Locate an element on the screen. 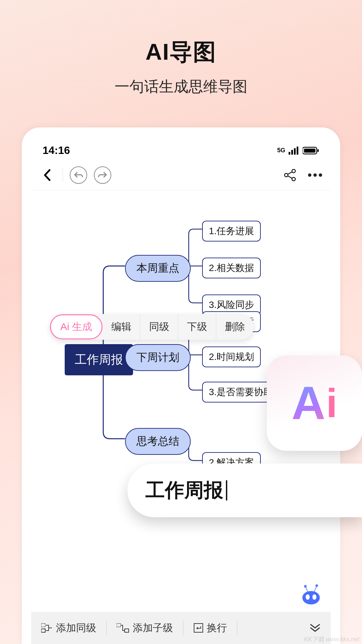 Image resolution: width=362 pixels, height=644 pixels. context-delete: 删除 is located at coordinates (235, 327).